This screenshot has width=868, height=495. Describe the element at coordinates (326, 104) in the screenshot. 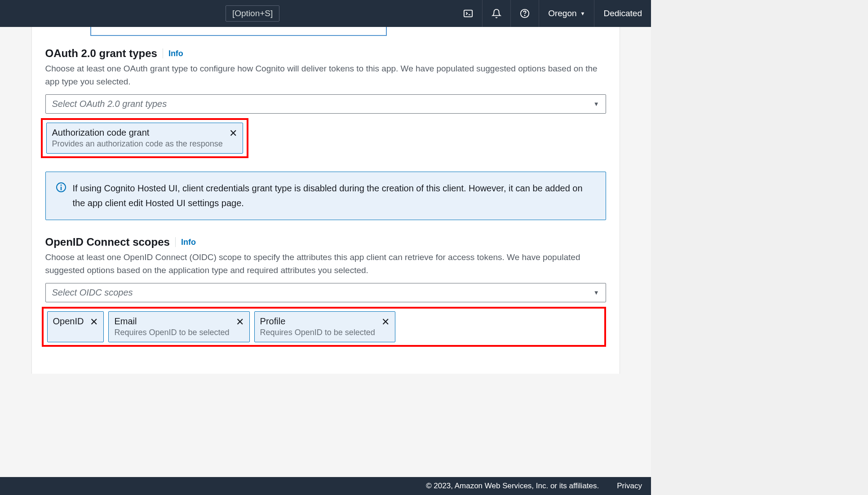

I see `grant-types-dropdown: Select OAuth 2.0 grant types ▼` at that location.